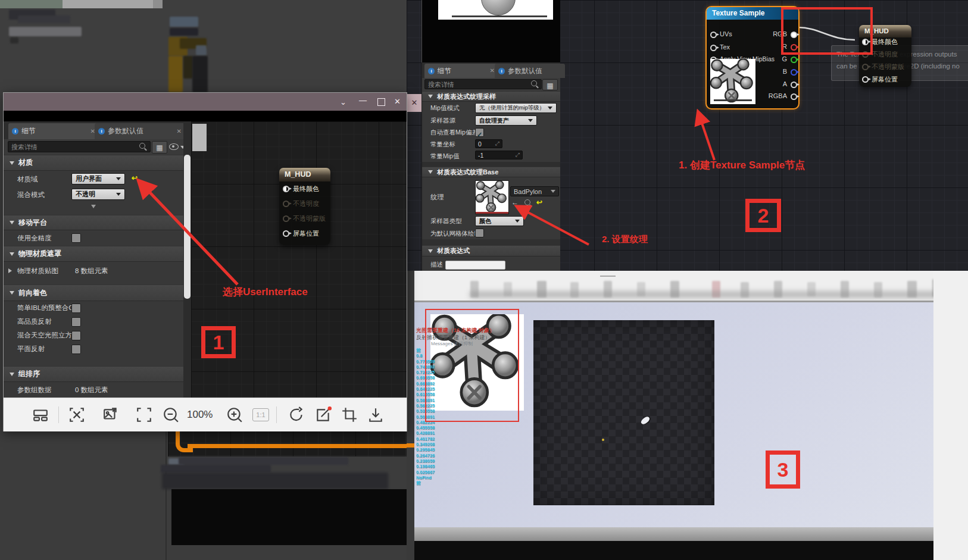 The image size is (968, 560). Describe the element at coordinates (76, 308) in the screenshot. I see `ibl-checkbox` at that location.